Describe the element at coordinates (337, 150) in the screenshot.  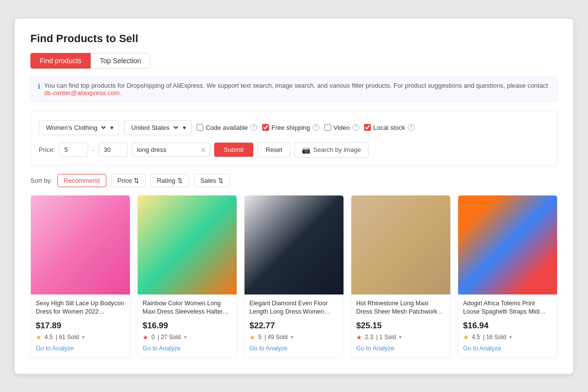
I see `image-search-label: Search by image` at that location.